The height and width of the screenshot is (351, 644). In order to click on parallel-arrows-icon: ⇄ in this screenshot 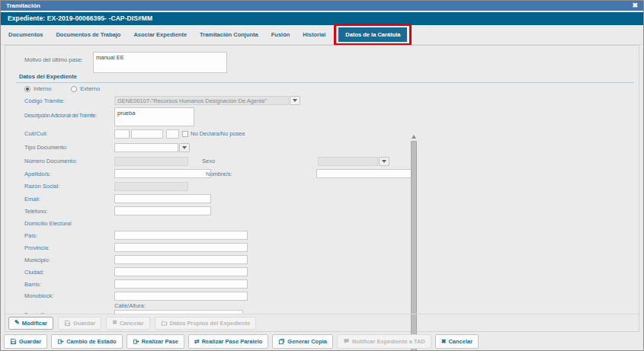, I will do `click(197, 342)`.